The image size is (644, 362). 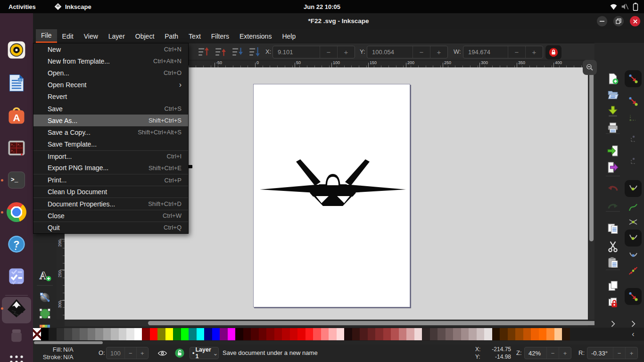 What do you see at coordinates (68, 350) in the screenshot?
I see `fill-value: N/A` at bounding box center [68, 350].